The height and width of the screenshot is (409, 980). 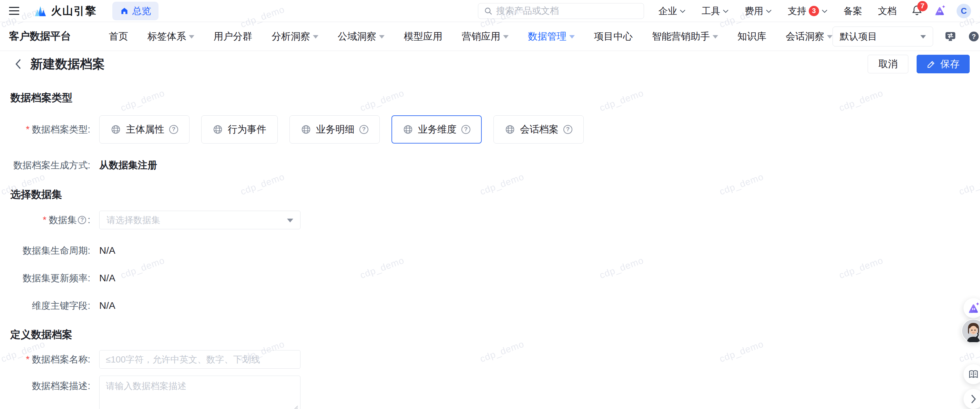 What do you see at coordinates (44, 220) in the screenshot?
I see `required-asterisk: *` at bounding box center [44, 220].